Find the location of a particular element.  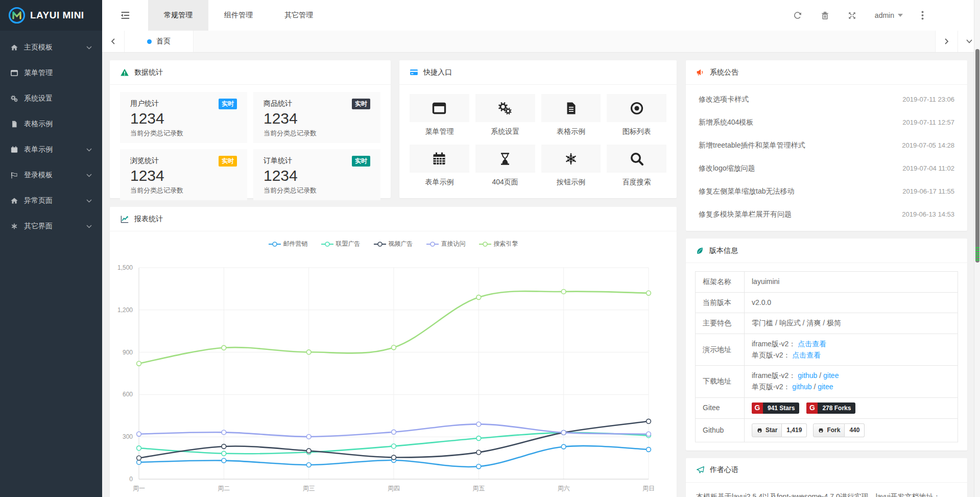

legend-item-1: 联盟广告 is located at coordinates (341, 244).